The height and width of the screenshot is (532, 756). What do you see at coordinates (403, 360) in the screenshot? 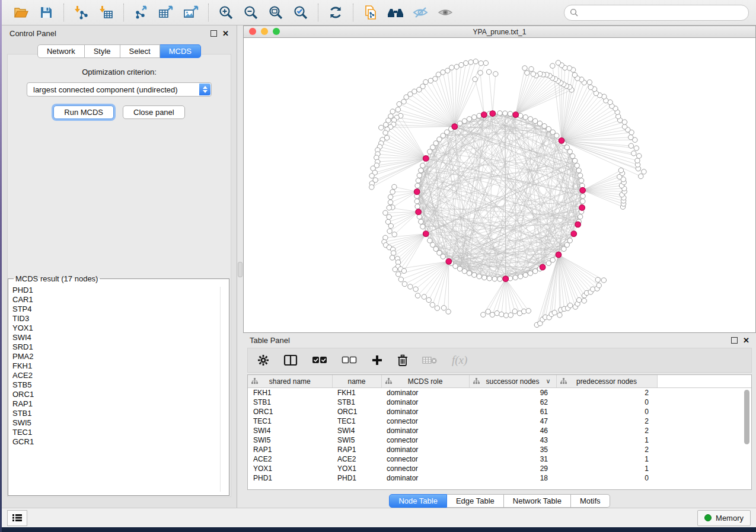
I see `delete-columns-icon` at bounding box center [403, 360].